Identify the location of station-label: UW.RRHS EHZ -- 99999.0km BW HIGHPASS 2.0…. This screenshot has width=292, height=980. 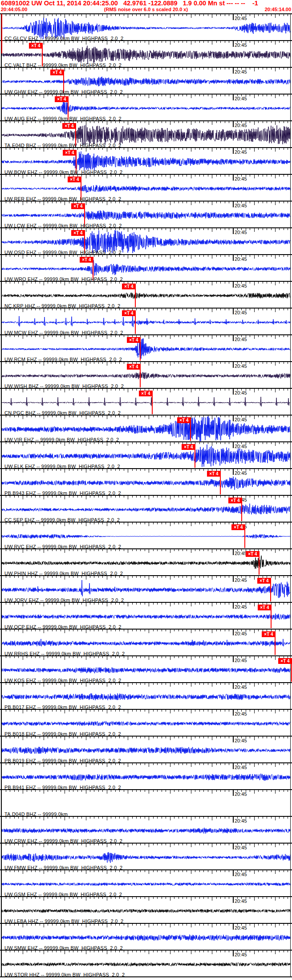
(65, 654).